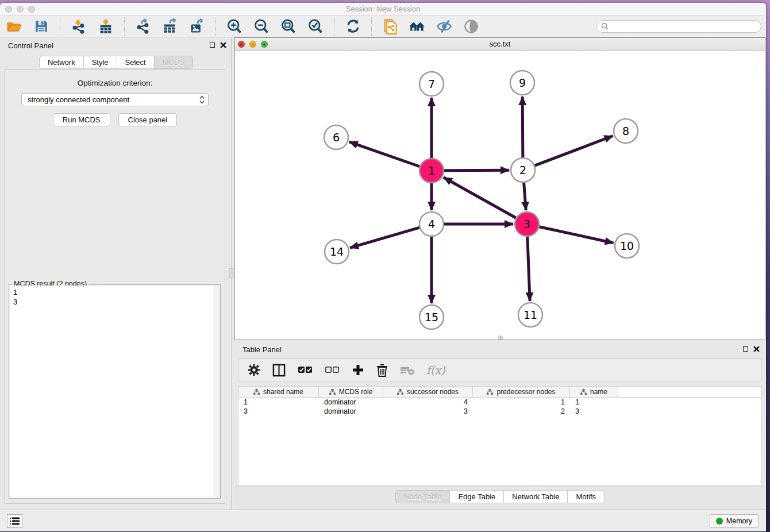 The image size is (770, 532). Describe the element at coordinates (586, 496) in the screenshot. I see `tab-motifs: Motifs` at that location.